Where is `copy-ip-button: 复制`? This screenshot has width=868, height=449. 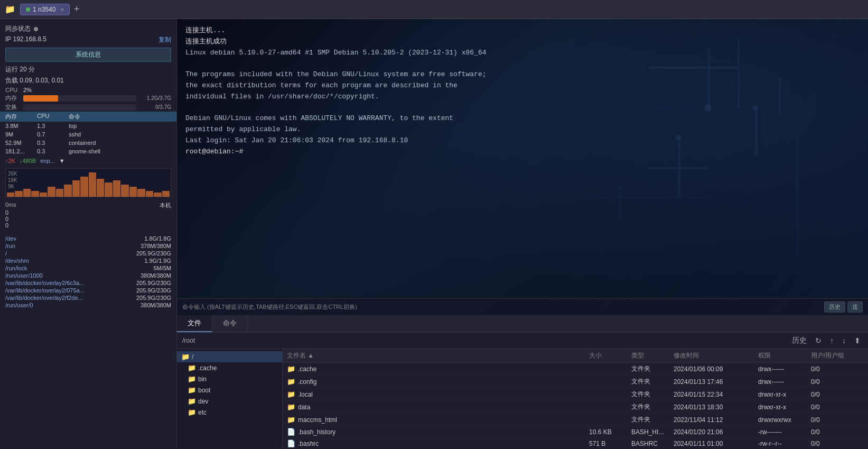 copy-ip-button: 复制 is located at coordinates (165, 40).